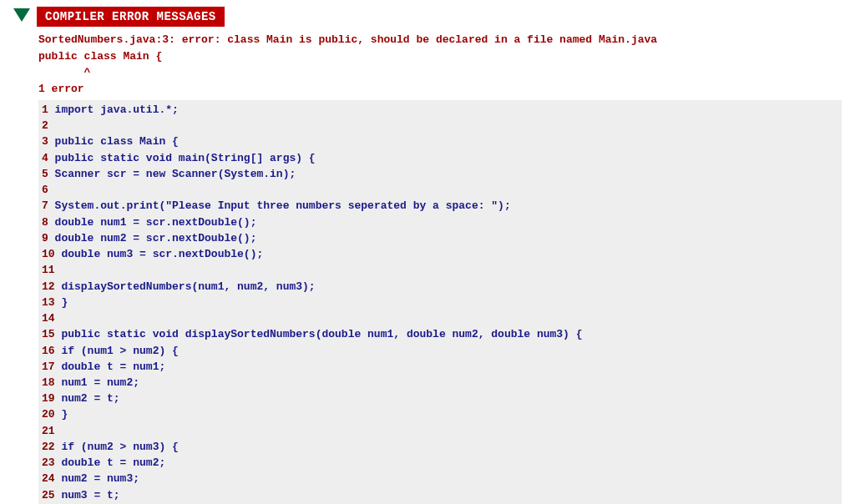 Image resolution: width=855 pixels, height=504 pixels. Describe the element at coordinates (440, 496) in the screenshot. I see `code-line: 25 num3 = t;` at that location.